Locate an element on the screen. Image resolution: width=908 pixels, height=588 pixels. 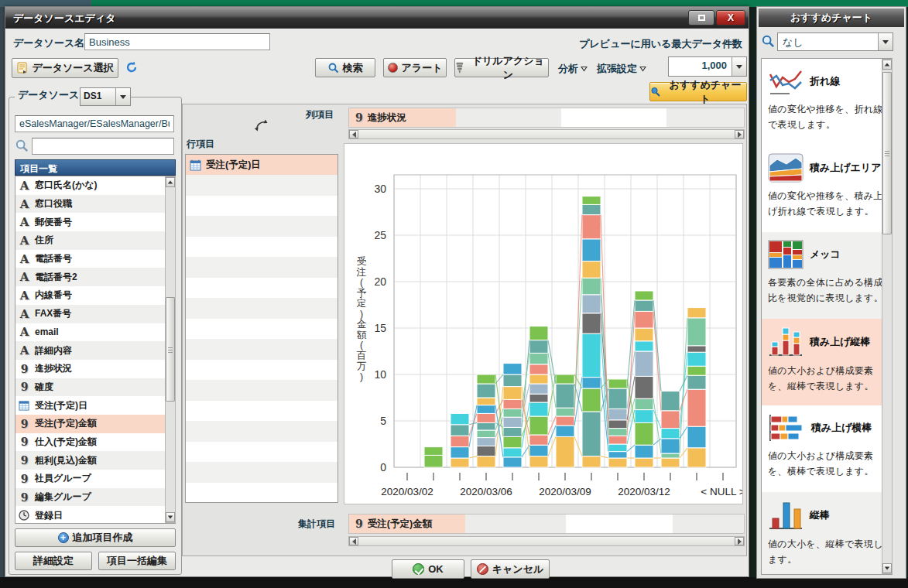
datasource-name-input is located at coordinates (177, 42).